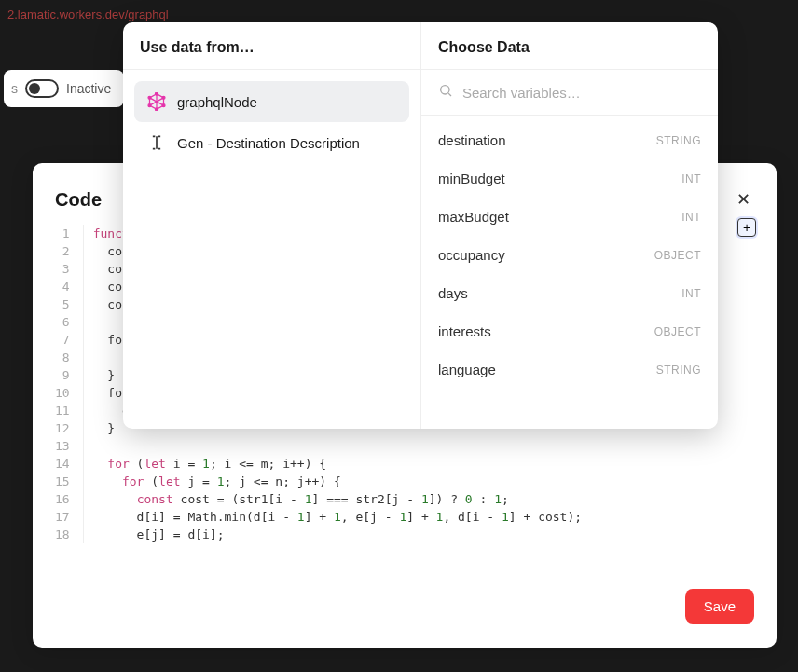 This screenshot has height=672, width=798. Describe the element at coordinates (570, 369) in the screenshot. I see `variable-item-language: languageSTRING` at that location.